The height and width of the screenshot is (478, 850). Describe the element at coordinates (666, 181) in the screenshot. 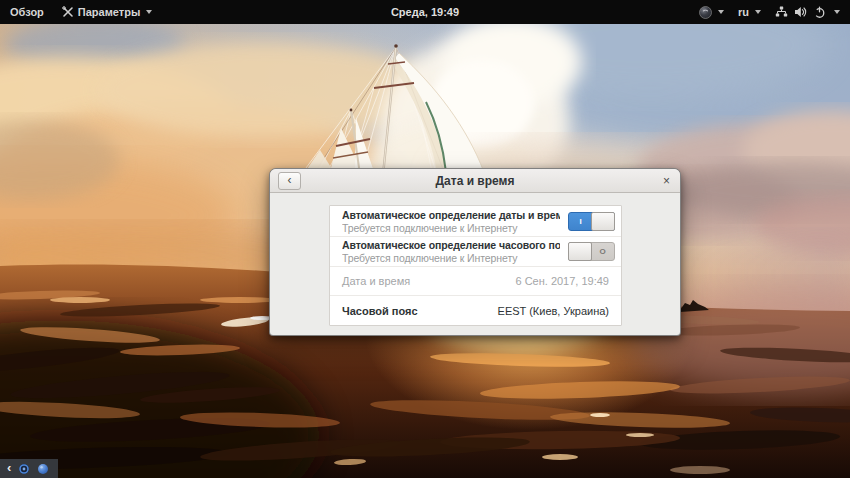

I see `close-button: ×` at that location.